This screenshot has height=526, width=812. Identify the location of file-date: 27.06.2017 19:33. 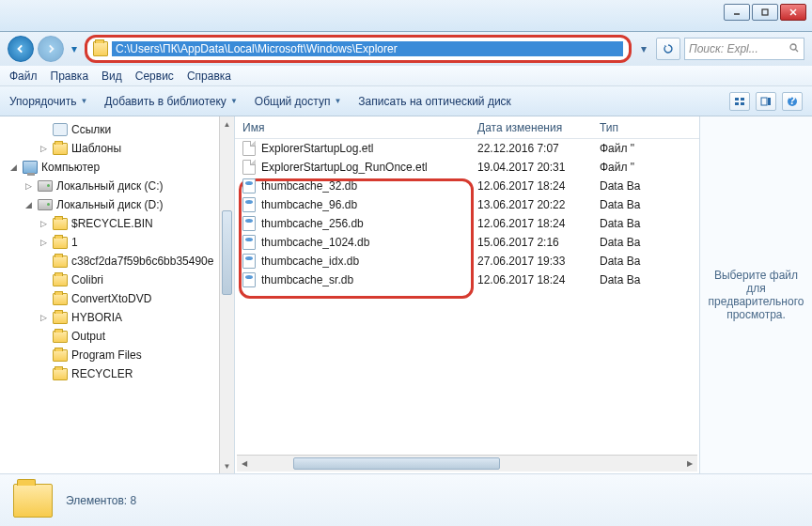
(531, 261).